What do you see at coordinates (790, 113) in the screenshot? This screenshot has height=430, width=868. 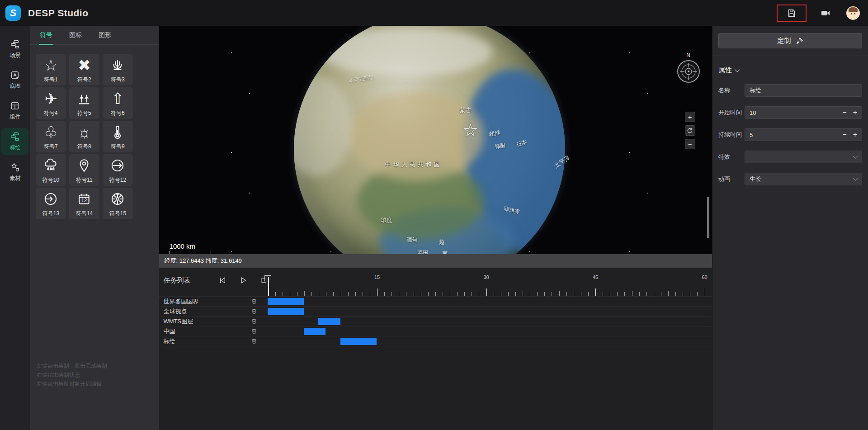 I see `field-start-time: 开始时间 − +` at bounding box center [790, 113].